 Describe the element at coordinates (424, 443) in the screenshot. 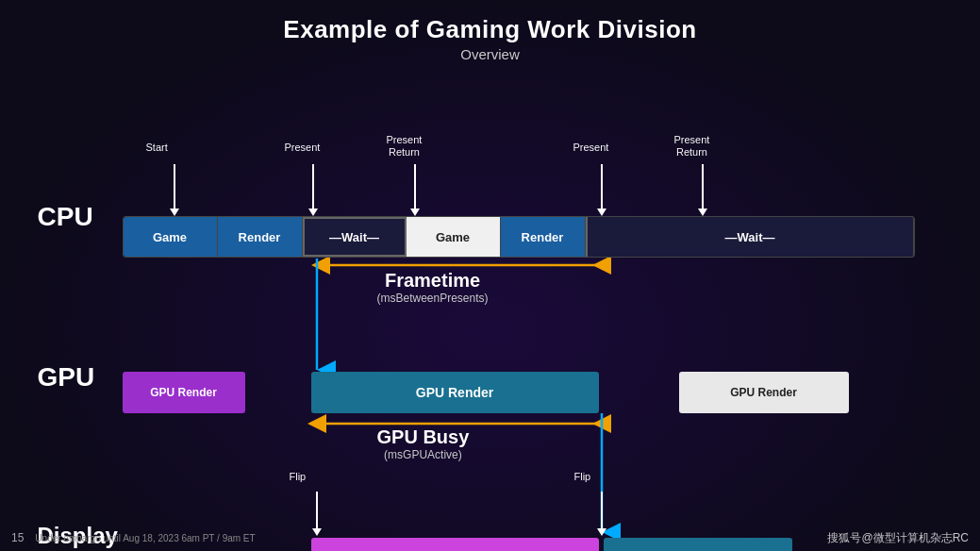

I see `gpubusy-label: GPU Busy (msGPUActive)` at that location.